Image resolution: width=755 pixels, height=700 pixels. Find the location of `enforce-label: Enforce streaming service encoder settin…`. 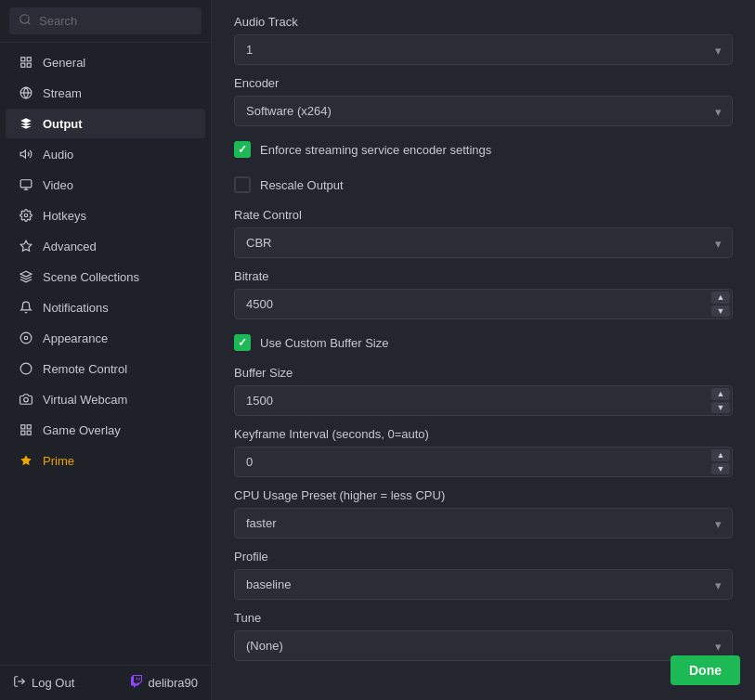

enforce-label: Enforce streaming service encoder settin… is located at coordinates (375, 150).